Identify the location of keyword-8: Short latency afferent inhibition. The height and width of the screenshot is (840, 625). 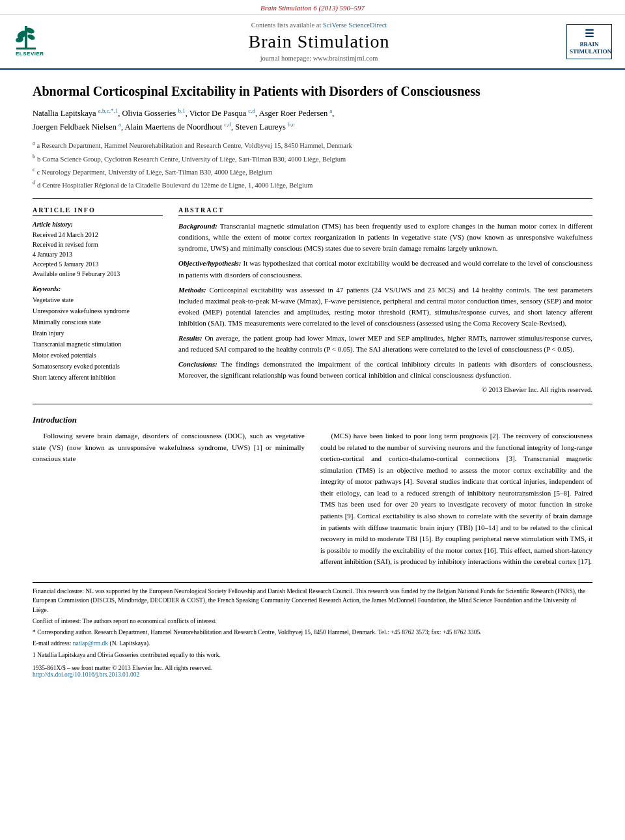
(98, 378).